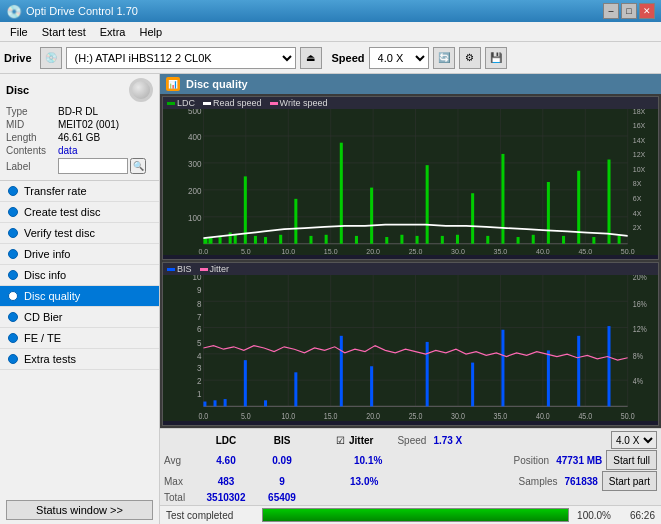  I want to click on sidebar-item-create-test-disc: Create test disc, so click(80, 212).